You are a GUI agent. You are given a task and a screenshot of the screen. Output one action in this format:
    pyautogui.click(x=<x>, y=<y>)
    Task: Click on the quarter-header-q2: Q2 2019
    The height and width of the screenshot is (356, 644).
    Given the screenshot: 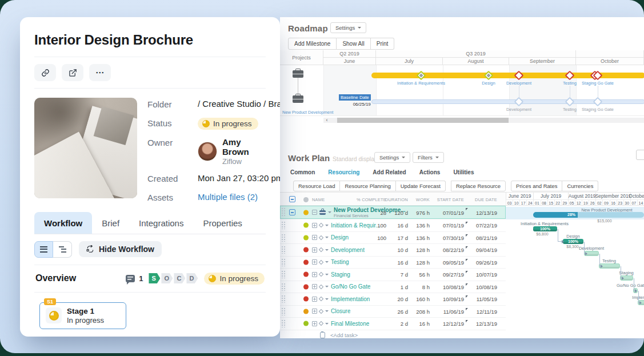 What is the action you would take?
    pyautogui.click(x=350, y=54)
    